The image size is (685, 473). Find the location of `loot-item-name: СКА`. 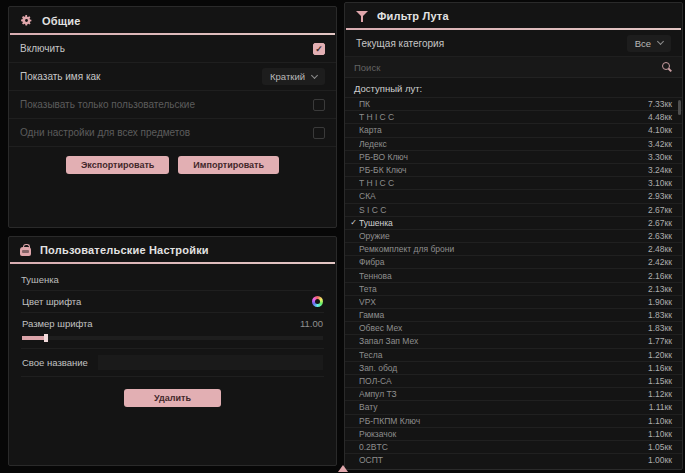

loot-item-name: СКА is located at coordinates (504, 196).